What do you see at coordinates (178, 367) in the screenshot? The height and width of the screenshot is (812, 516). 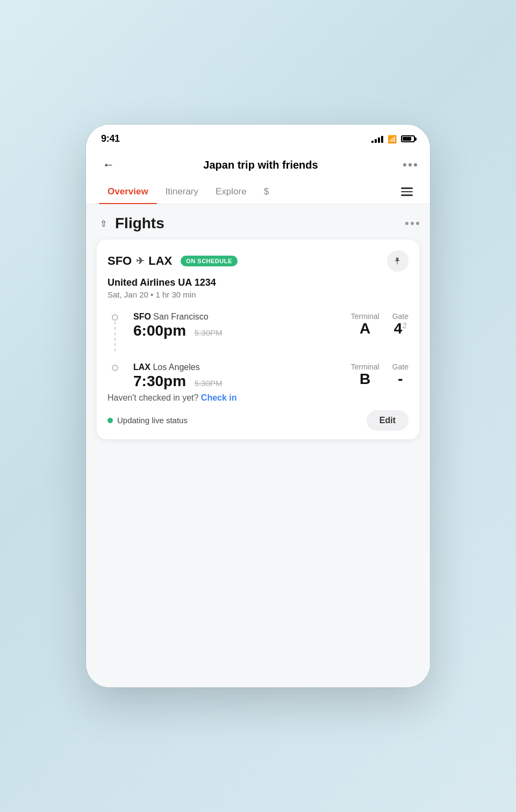 I see `arrival-location: LAX Los Angeles` at bounding box center [178, 367].